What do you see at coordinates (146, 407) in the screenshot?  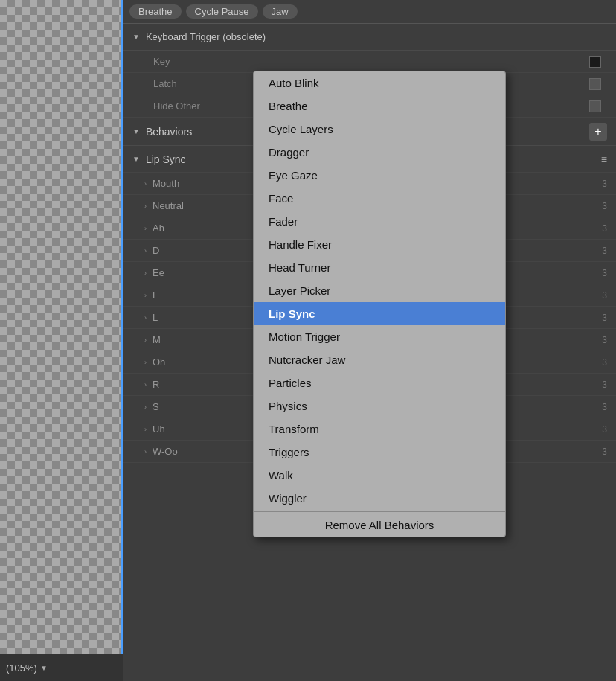 I see `s-expand-icon: ›` at bounding box center [146, 407].